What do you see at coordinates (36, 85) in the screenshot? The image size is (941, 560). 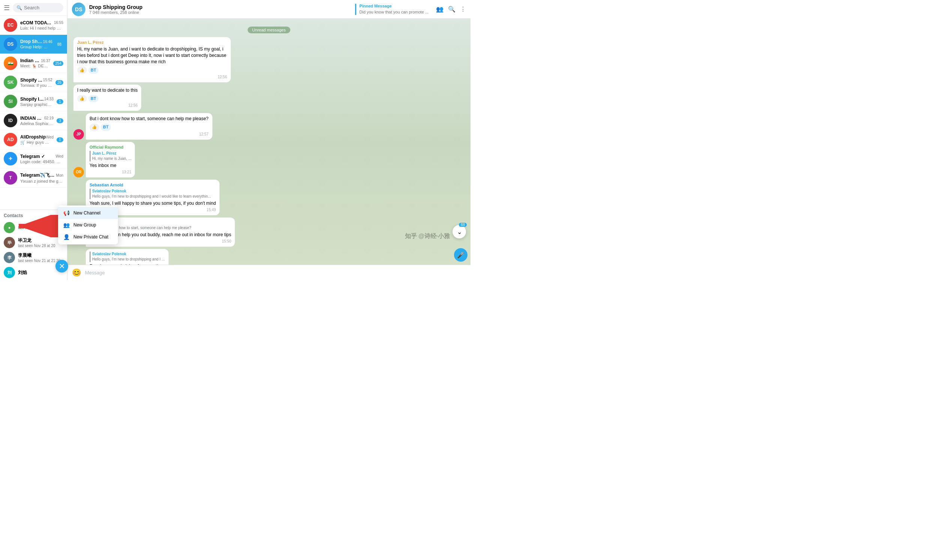 I see `chat-preview: Tomiwa: If you need any recommenda...` at bounding box center [36, 85].